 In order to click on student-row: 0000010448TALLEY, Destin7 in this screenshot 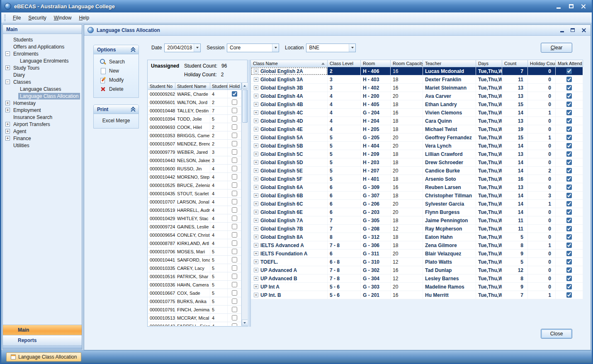, I will do `click(195, 111)`.